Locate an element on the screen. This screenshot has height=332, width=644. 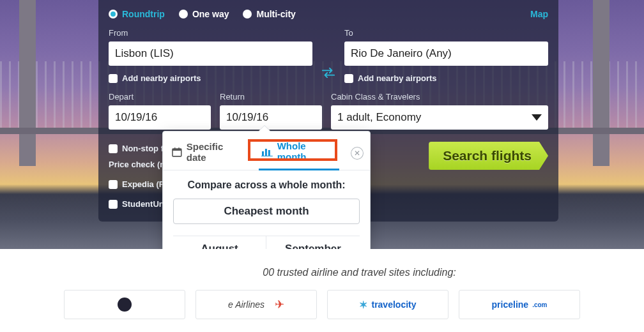
partners-lead: We compare 1,200 trusted airline and tra… is located at coordinates (322, 264).